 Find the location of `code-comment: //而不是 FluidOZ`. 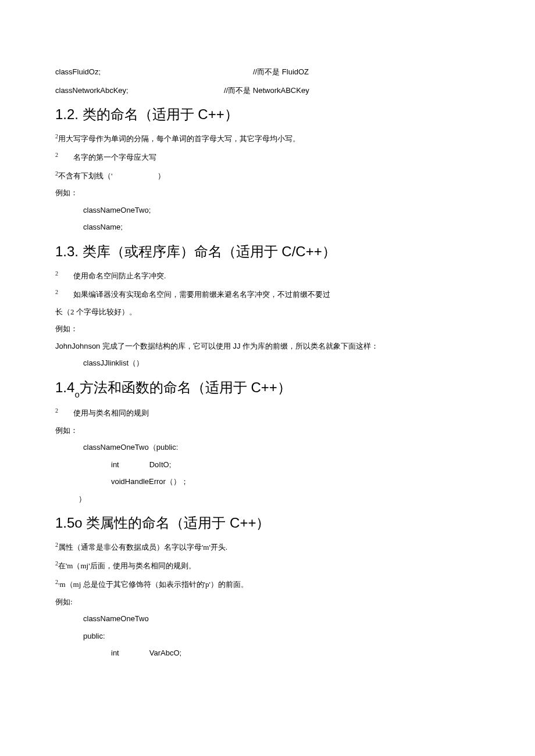

code-comment: //而不是 FluidOZ is located at coordinates (281, 72).